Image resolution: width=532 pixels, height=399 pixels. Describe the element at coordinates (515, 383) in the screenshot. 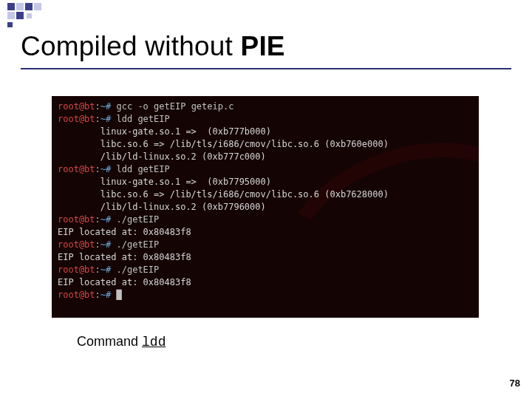

I see `page-number: 78` at that location.